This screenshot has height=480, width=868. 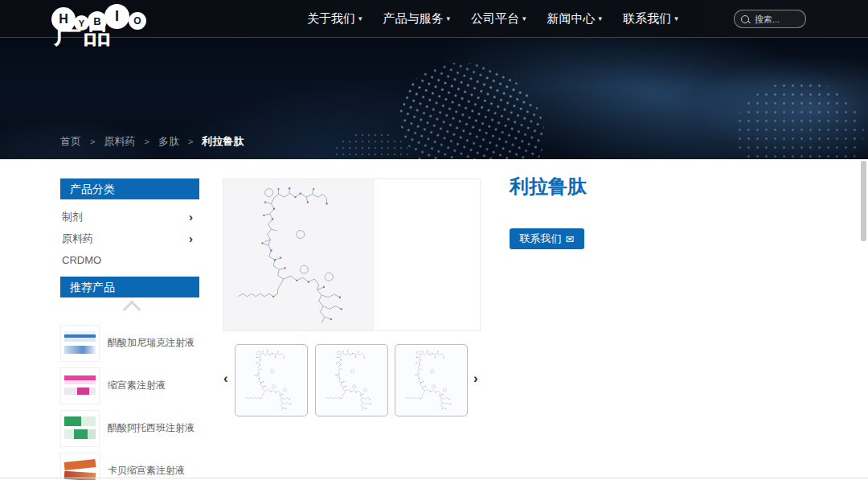 I want to click on list-item-atosiban: 醋酸阿托西班注射液, so click(x=132, y=428).